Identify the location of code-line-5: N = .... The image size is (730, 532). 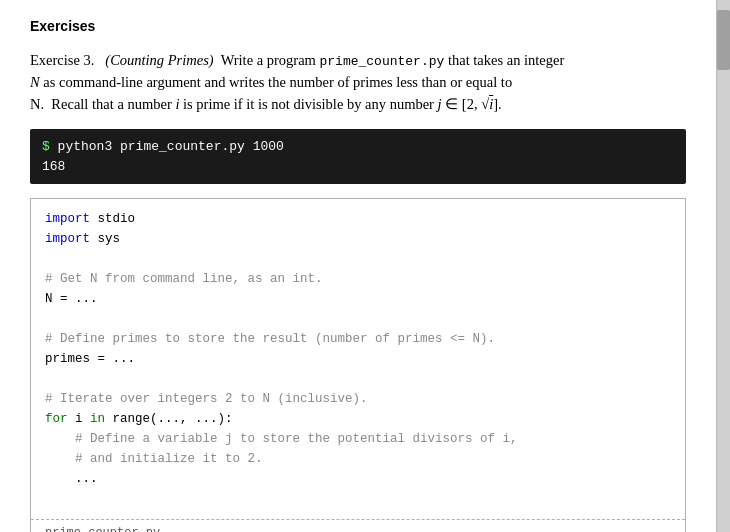
(358, 299).